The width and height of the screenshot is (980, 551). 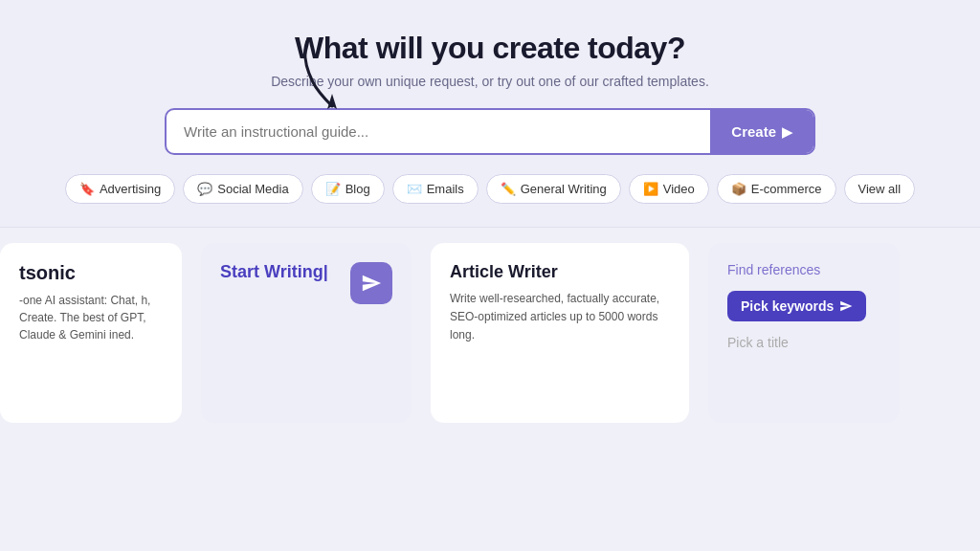 What do you see at coordinates (348, 189) in the screenshot?
I see `category-blog: 📝 Blog` at bounding box center [348, 189].